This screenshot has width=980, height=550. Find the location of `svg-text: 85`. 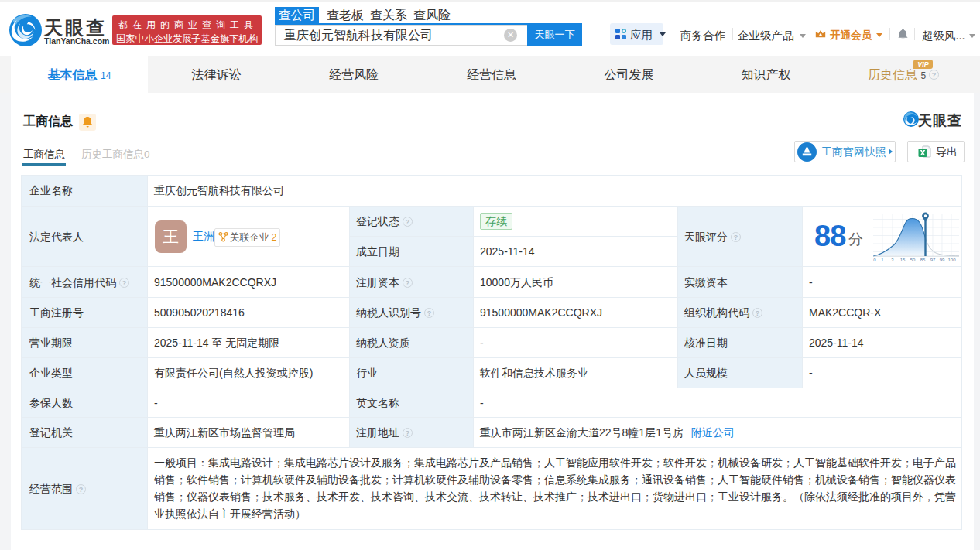

svg-text: 85 is located at coordinates (923, 260).